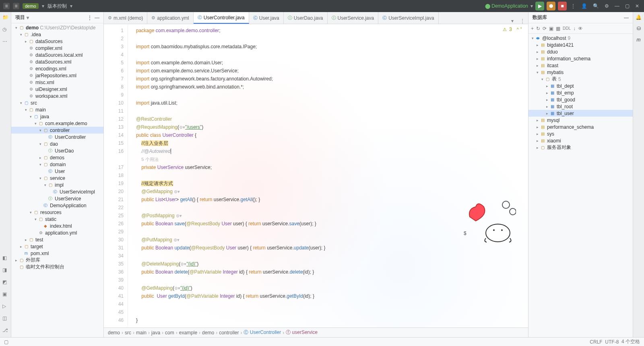  Describe the element at coordinates (6, 6) in the screenshot. I see `main-menu-icon: ≡` at that location.